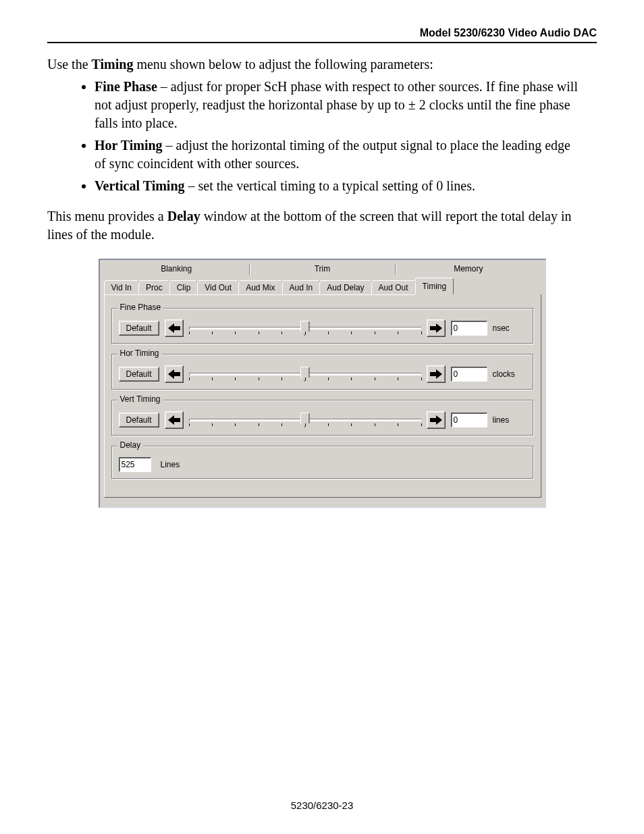  I want to click on tab-clip: Clip, so click(184, 288).